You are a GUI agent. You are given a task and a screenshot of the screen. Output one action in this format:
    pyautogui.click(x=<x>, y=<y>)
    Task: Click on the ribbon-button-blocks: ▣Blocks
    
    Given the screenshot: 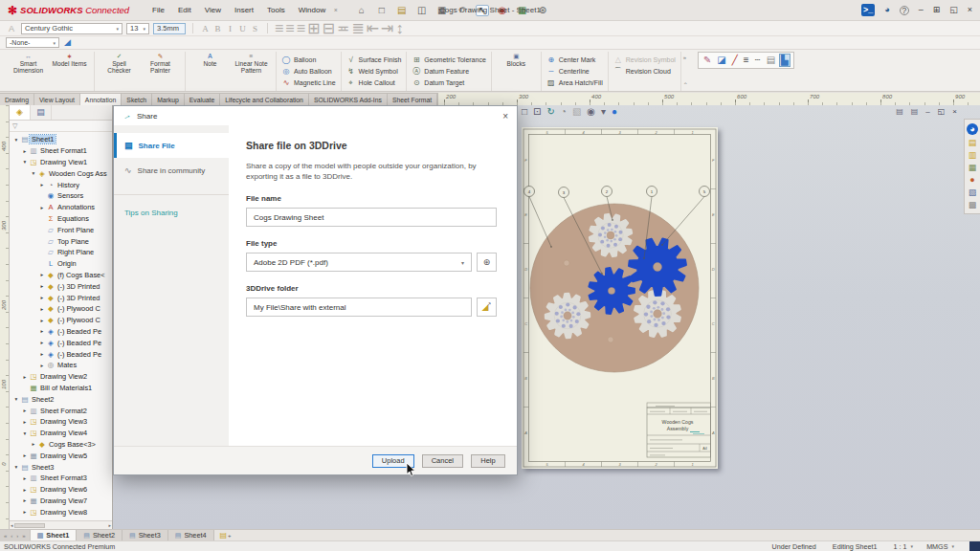 What is the action you would take?
    pyautogui.click(x=517, y=59)
    